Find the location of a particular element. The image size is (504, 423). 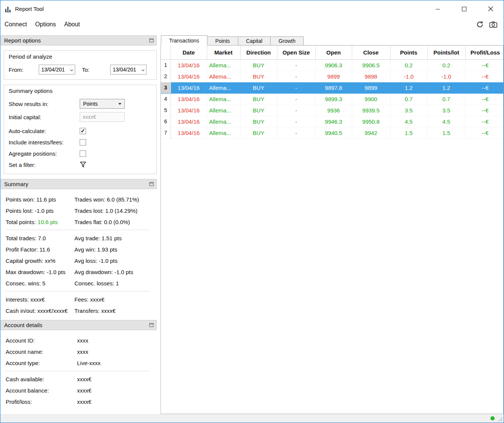

cell-open: 9899.3 is located at coordinates (334, 99).